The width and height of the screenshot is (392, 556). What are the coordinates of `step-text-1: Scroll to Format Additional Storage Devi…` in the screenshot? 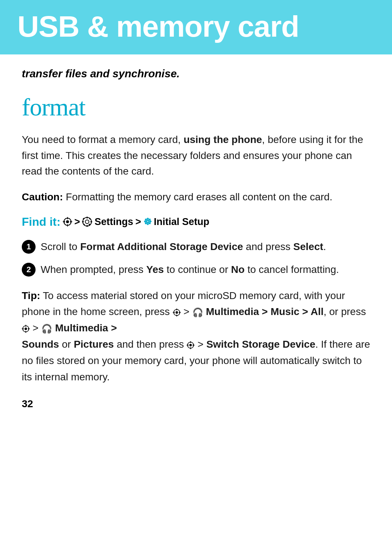 It's located at (183, 247).